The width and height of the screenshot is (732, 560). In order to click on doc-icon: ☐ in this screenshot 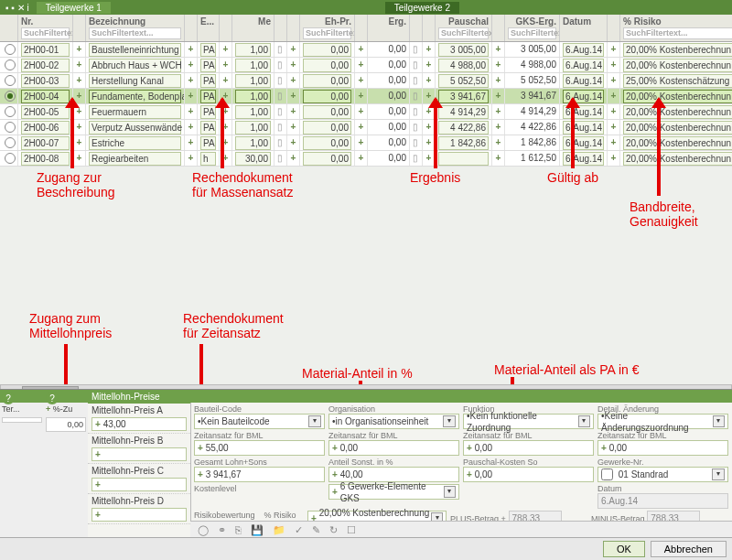, I will do `click(351, 531)`.